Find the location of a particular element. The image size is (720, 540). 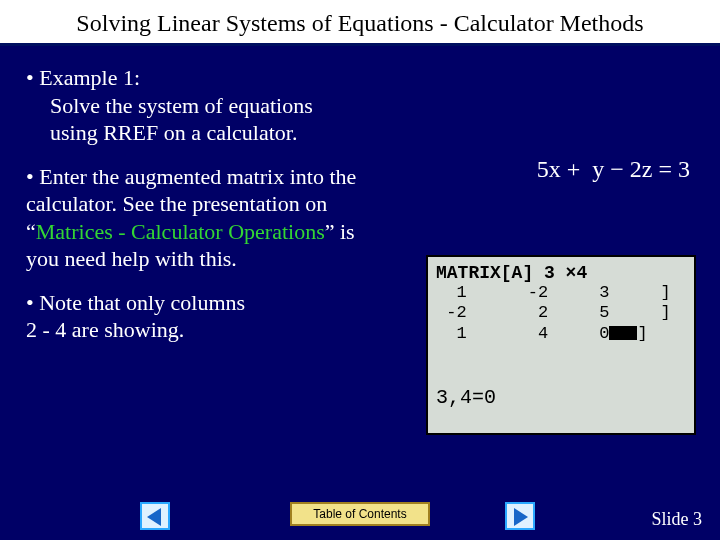

calc-row-text: ] is located at coordinates (642, 334).